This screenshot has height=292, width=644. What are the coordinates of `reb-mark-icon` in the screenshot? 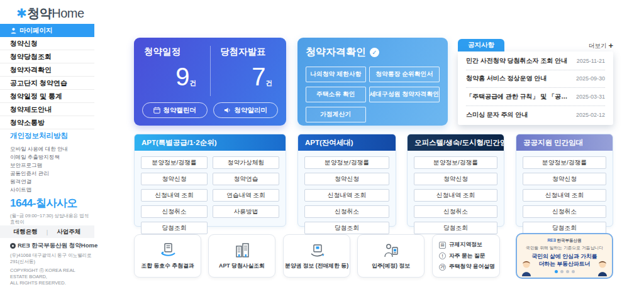 It's located at (13, 246).